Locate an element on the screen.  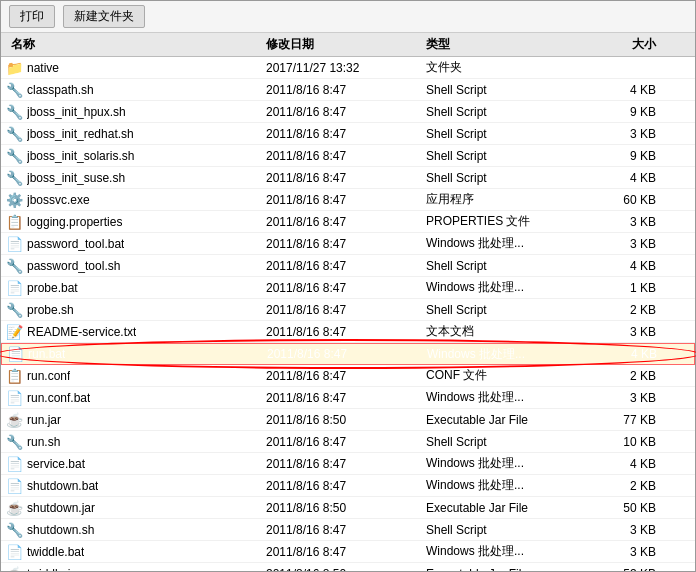
file-row: ☕ run.jar 2011/8/16 8:50 Executable Jar … is located at coordinates (348, 420).